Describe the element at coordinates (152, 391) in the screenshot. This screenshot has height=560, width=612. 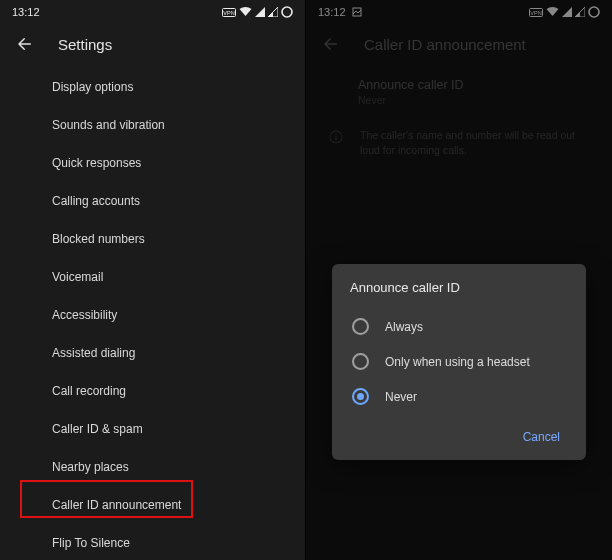
I see `list-item: Call recording` at that location.